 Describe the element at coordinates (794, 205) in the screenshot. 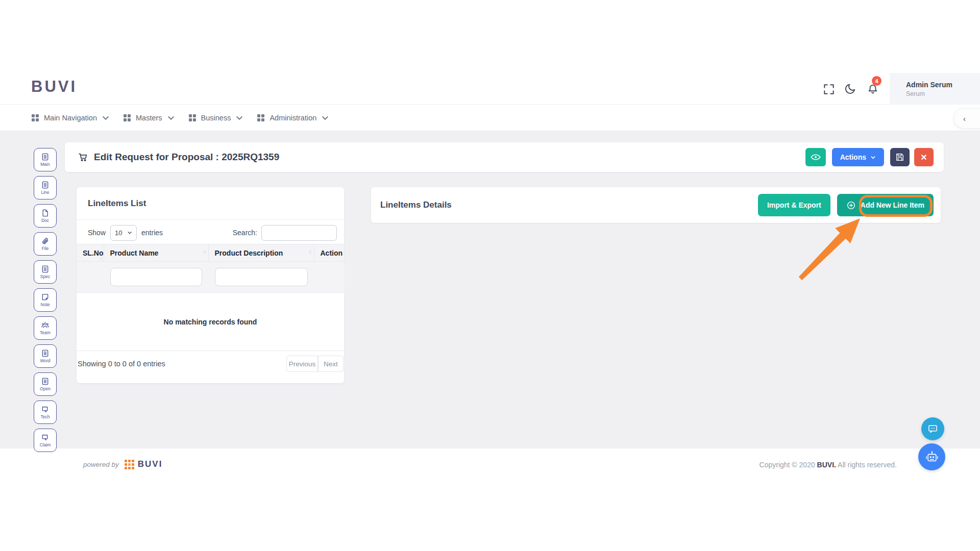

I see `import-export-button: Import & Export` at that location.